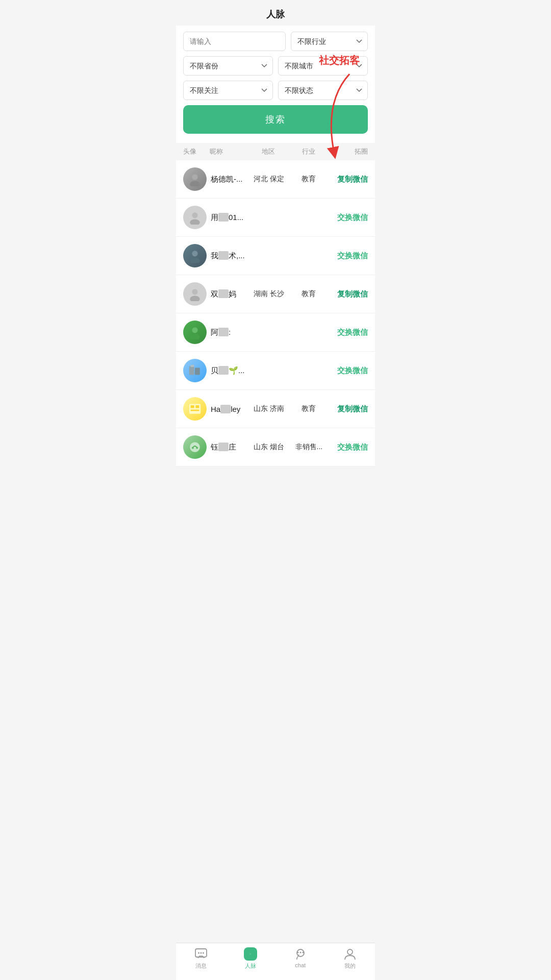  What do you see at coordinates (227, 180) in the screenshot?
I see `user-nickname: 杨德凯-...` at bounding box center [227, 180].